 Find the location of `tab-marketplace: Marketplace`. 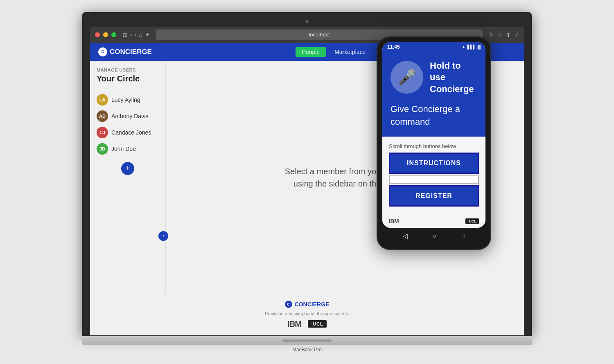

tab-marketplace: Marketplace is located at coordinates (350, 52).